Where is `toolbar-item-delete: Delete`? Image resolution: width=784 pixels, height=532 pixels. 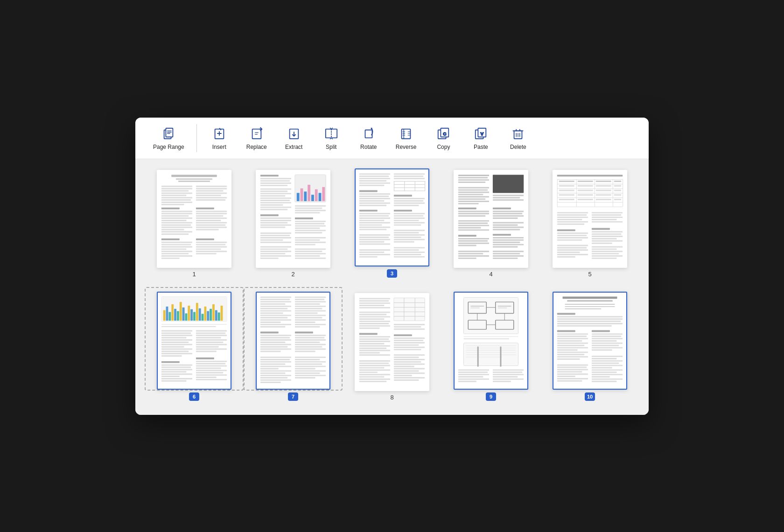
toolbar-item-delete: Delete is located at coordinates (518, 138).